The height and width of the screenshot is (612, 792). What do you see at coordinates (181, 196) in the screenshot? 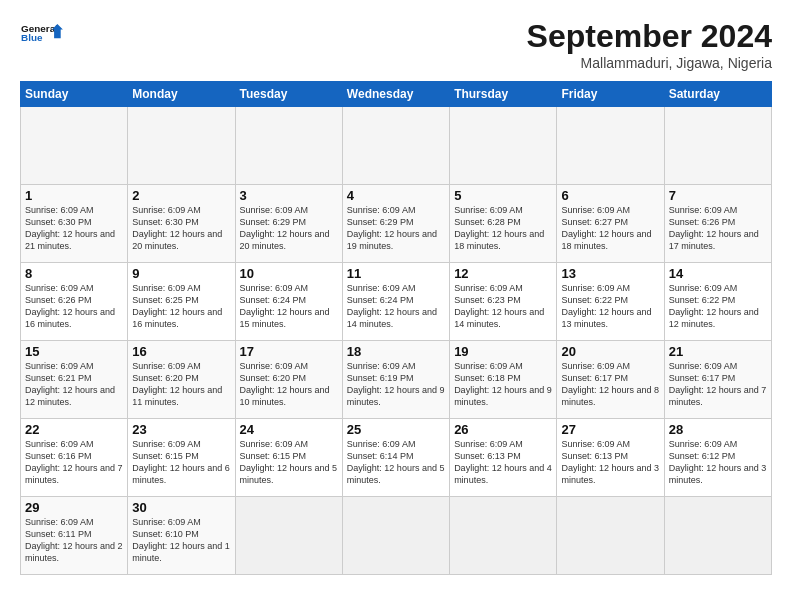
I see `day-number: 2` at bounding box center [181, 196].